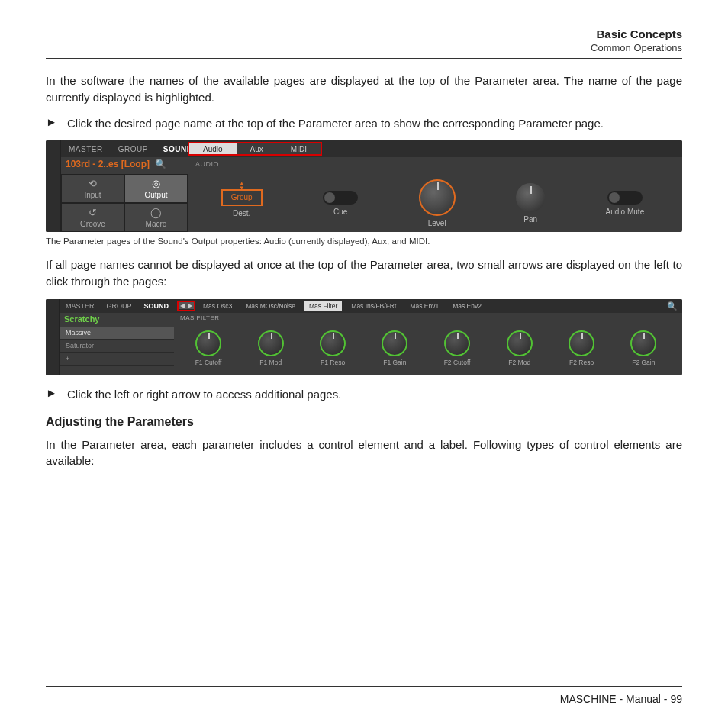 The image size is (728, 728). I want to click on screenshot-output-properties: MASTER GROUP SOUND Audio Aux MIDI 103rd …, so click(364, 186).